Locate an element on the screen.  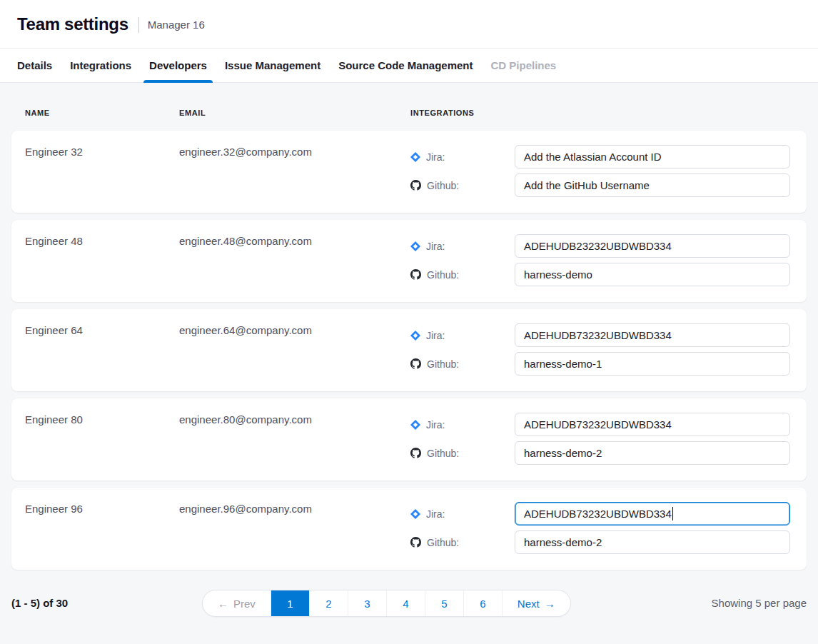
tab-label: CD Pipelines is located at coordinates (524, 66).